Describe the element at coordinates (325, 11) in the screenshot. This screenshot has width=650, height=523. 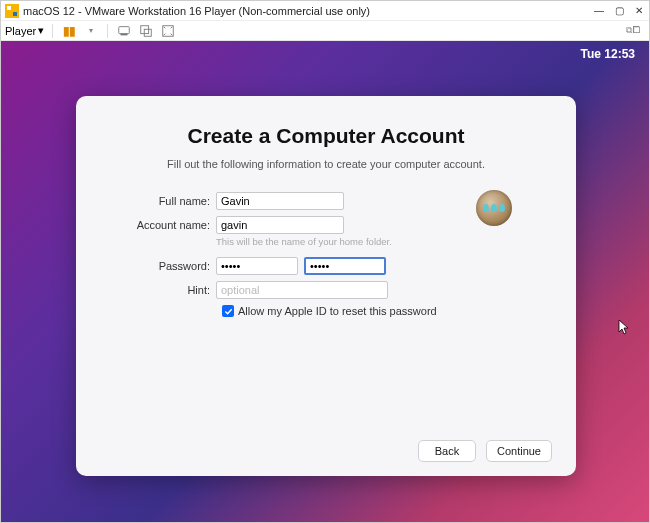
I see `window-titlebar: macOS 12 - VMware Workstation 16 Player …` at that location.